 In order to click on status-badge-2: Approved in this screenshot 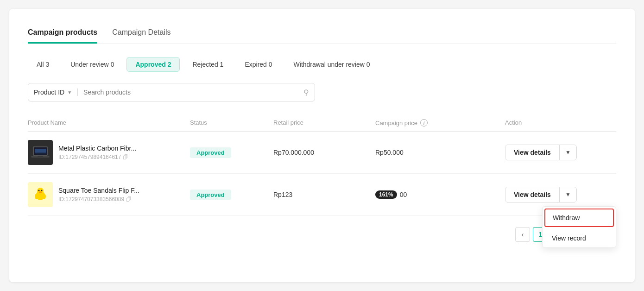, I will do `click(210, 195)`.